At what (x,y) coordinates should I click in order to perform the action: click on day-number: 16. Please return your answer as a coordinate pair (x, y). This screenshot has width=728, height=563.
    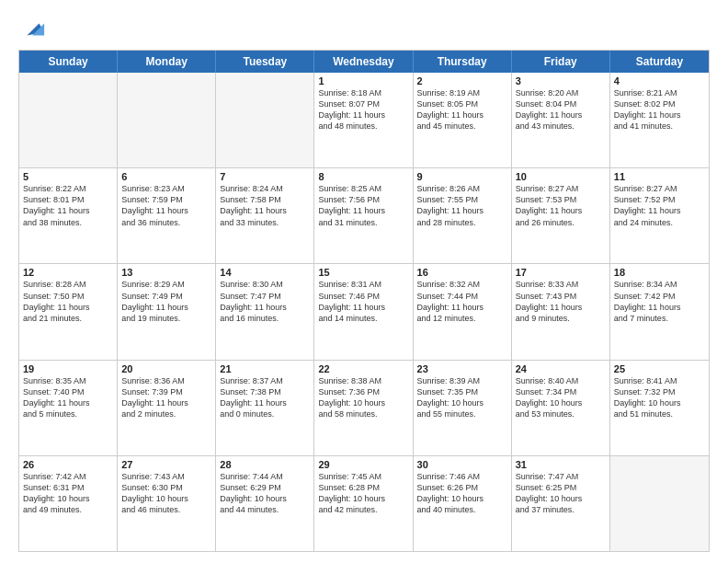
    Looking at the image, I should click on (462, 272).